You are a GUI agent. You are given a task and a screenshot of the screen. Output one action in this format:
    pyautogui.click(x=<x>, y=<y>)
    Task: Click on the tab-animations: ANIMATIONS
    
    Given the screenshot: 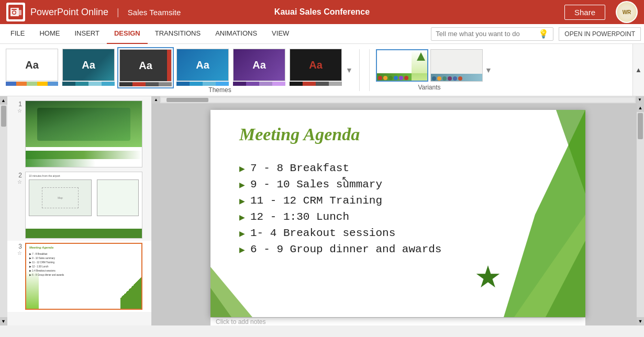 What is the action you would take?
    pyautogui.click(x=236, y=34)
    